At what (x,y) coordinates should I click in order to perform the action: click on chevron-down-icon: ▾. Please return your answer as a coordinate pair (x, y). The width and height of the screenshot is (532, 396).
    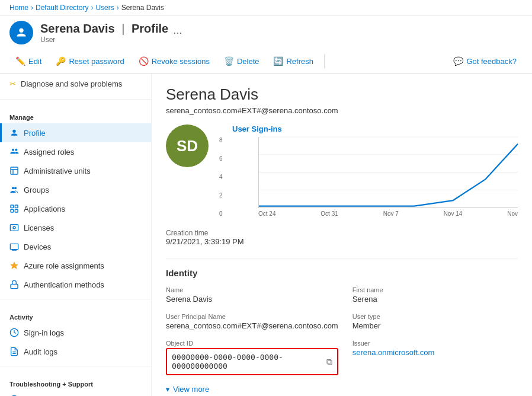
    Looking at the image, I should click on (168, 389).